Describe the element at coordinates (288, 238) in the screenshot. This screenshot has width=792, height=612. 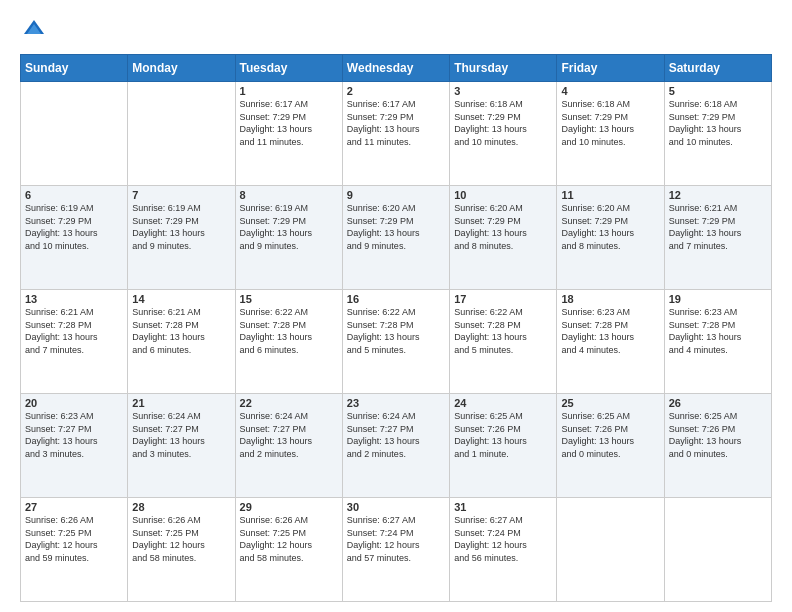
I see `calendar-cell: 8Sunrise: 6:19 AM Sunset: 7:29 PM Daylig…` at that location.